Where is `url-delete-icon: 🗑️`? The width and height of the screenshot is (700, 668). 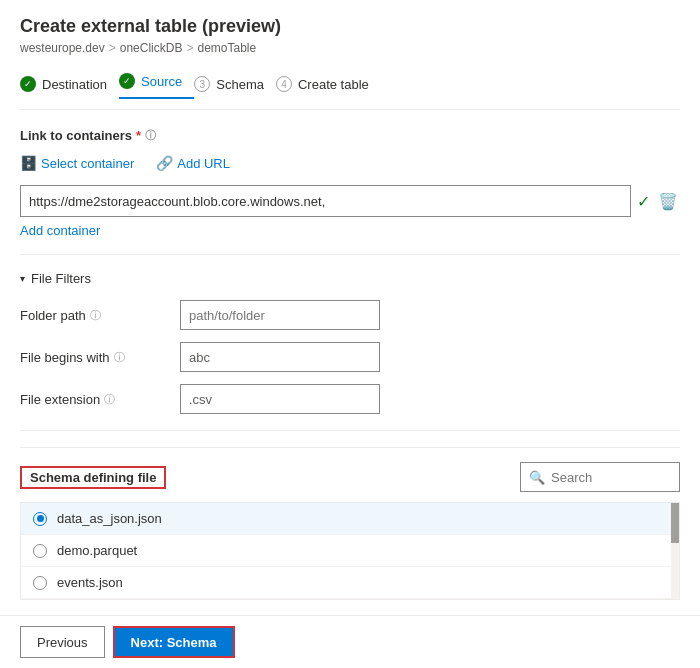
url-delete-icon: 🗑️ is located at coordinates (668, 202).